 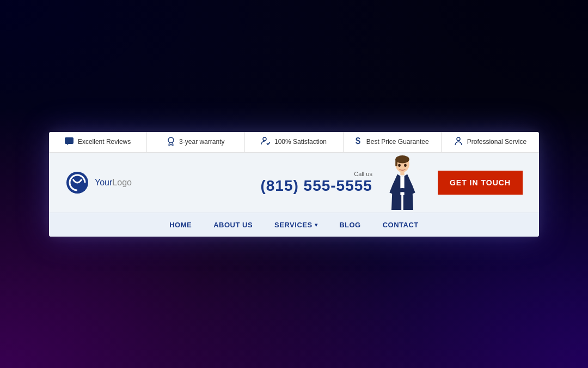 I want to click on benefit-warranty: 3-year warranty, so click(x=196, y=142).